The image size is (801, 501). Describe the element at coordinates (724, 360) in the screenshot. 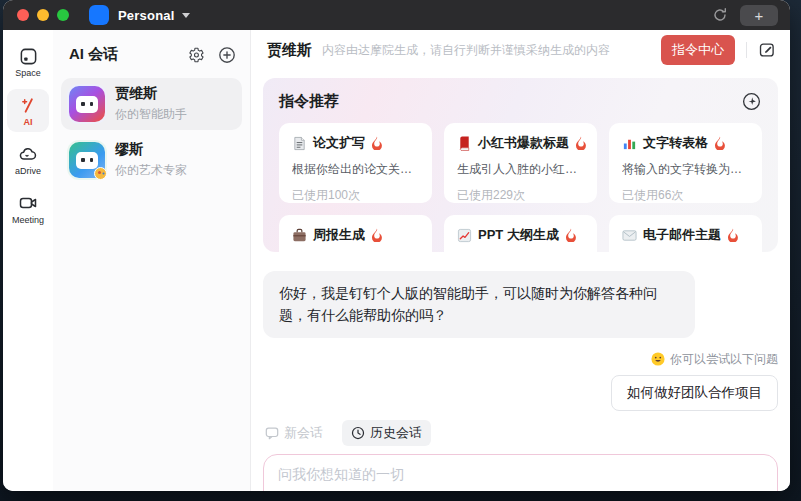

I see `try-hint-text: 你可以尝试以下问题` at that location.